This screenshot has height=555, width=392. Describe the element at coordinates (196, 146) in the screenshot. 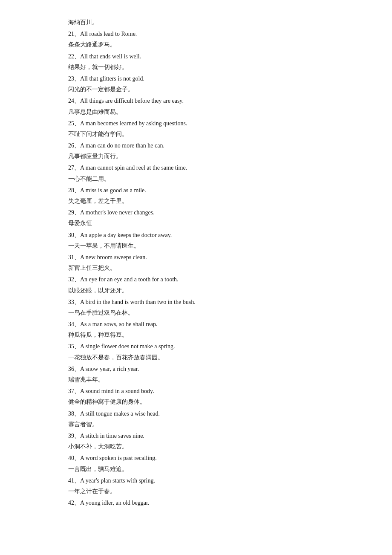

I see `english-text: 26、A man can do no more than he can.` at that location.